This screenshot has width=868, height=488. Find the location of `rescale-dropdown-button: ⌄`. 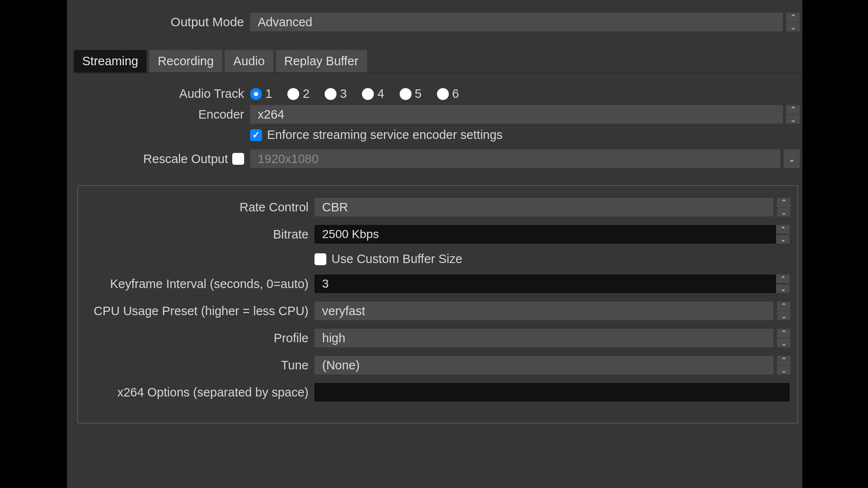

rescale-dropdown-button: ⌄ is located at coordinates (792, 159).